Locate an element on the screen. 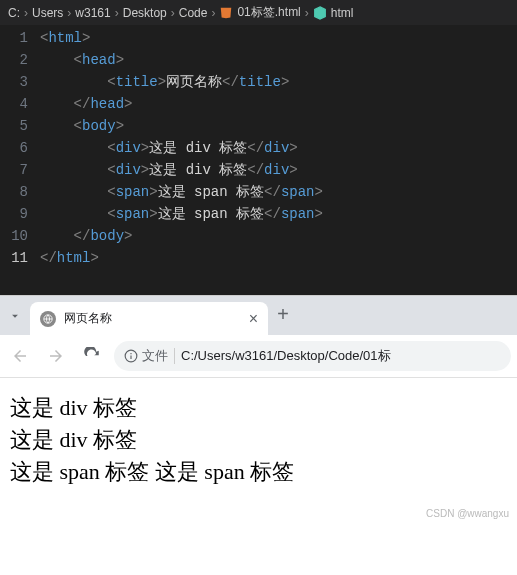 This screenshot has height=575, width=517. close-icon: × is located at coordinates (254, 319).